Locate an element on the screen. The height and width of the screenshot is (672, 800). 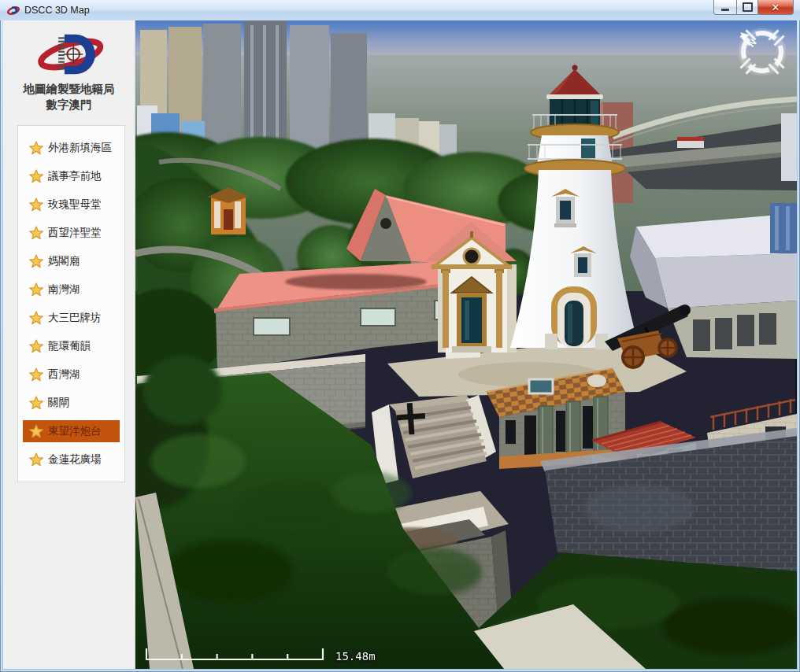
titlebar: DSCC 3D Map ✕ is located at coordinates (400, 10).